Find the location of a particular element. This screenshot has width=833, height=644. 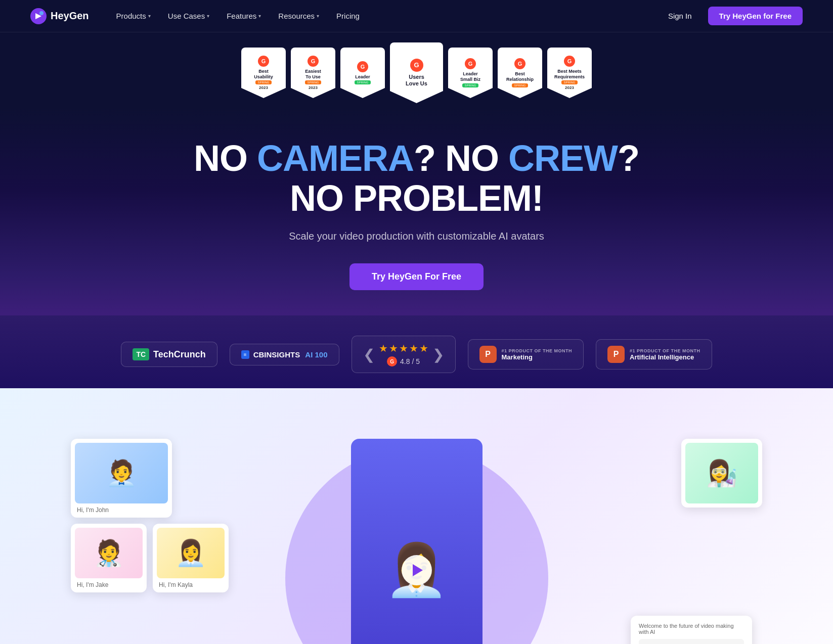

ph-ai-badge: P #1 PRODUCT OF THE MONTH Artificial Int… is located at coordinates (654, 354).